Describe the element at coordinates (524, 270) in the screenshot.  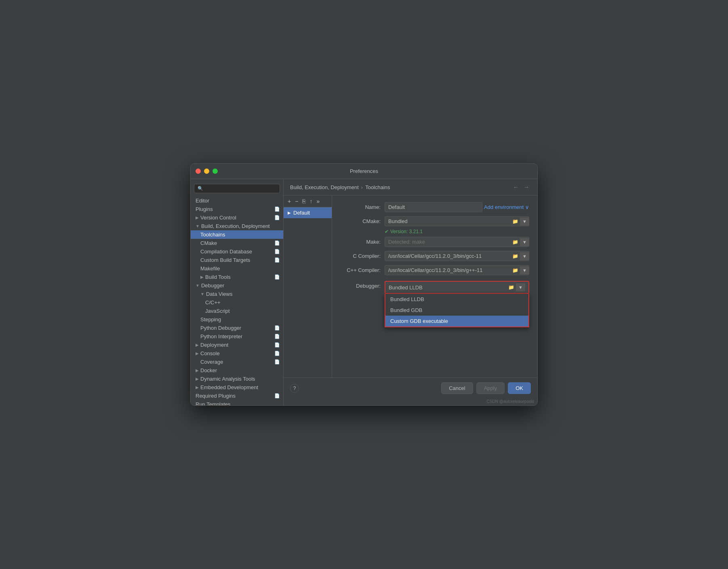
I see `cpp-compiler-dropdown-arrow: ▼` at that location.